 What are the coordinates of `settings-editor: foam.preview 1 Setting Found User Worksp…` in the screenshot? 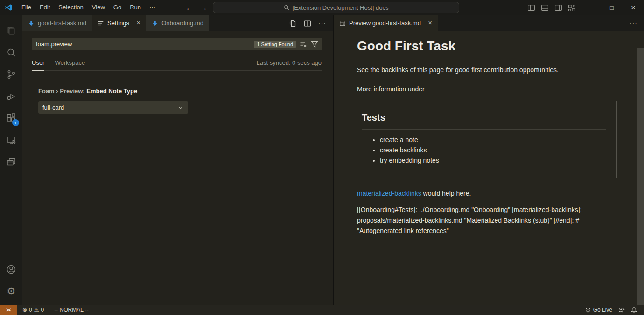 It's located at (177, 73).